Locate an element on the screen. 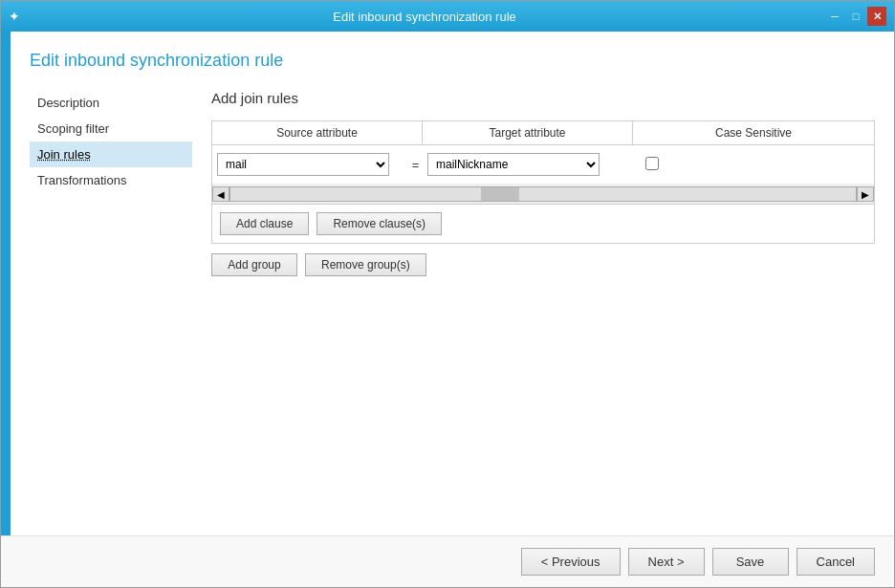 This screenshot has height=588, width=895. horizontal-scrollbar: ◀ ▶ is located at coordinates (543, 195).